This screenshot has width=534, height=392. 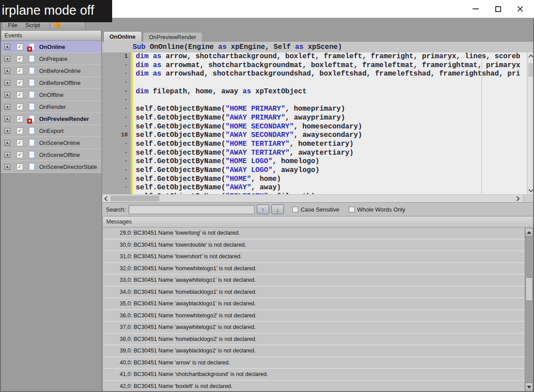 What do you see at coordinates (123, 36) in the screenshot?
I see `tab-ononline: OnOnline` at bounding box center [123, 36].